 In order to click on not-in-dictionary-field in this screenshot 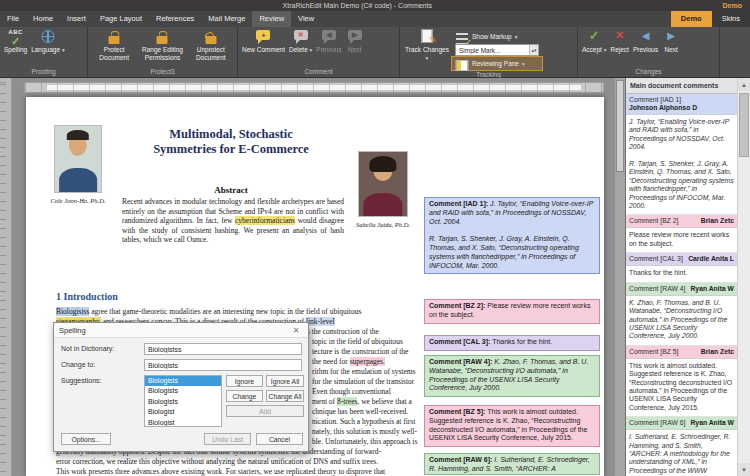, I will do `click(223, 349)`.